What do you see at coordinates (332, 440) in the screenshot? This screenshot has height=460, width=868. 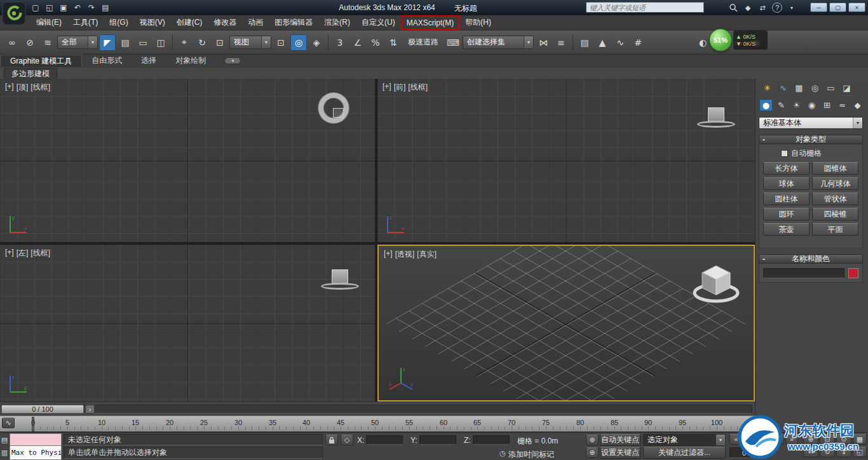 I see `selection-lock-icon` at bounding box center [332, 440].